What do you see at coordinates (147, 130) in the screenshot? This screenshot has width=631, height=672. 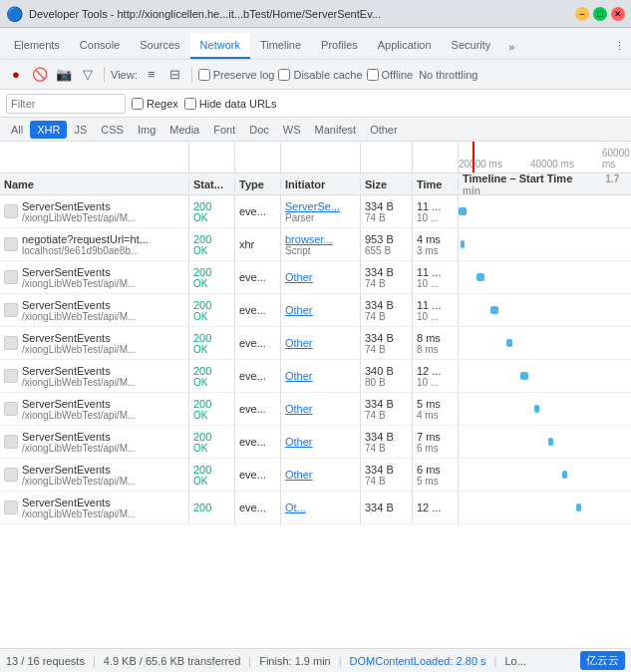 I see `type-tab-img: Img` at bounding box center [147, 130].